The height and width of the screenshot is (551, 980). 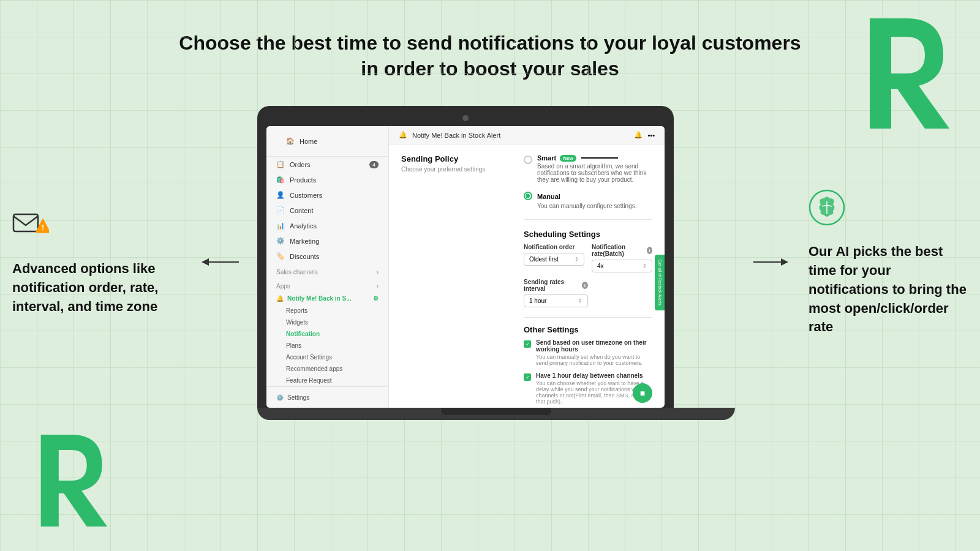 What do you see at coordinates (306, 195) in the screenshot?
I see `customers-label: Customers` at bounding box center [306, 195].